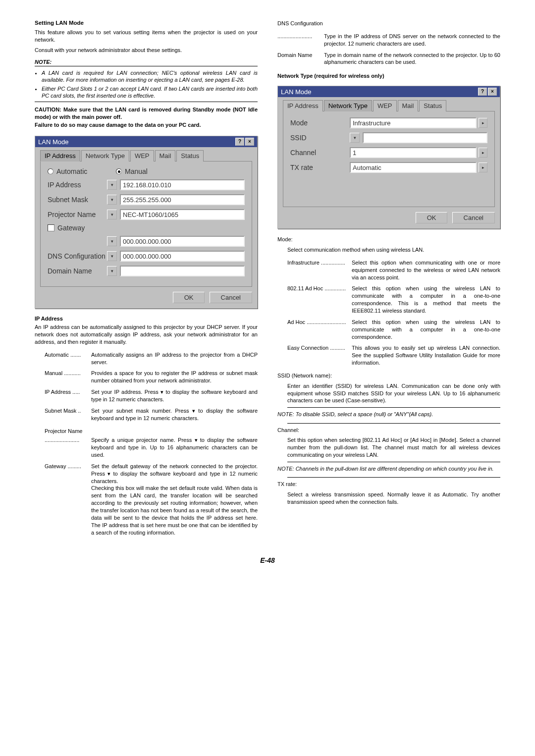  What do you see at coordinates (389, 469) in the screenshot?
I see `channel-note: NOTE: Channels in the pull-down list are…` at bounding box center [389, 469].